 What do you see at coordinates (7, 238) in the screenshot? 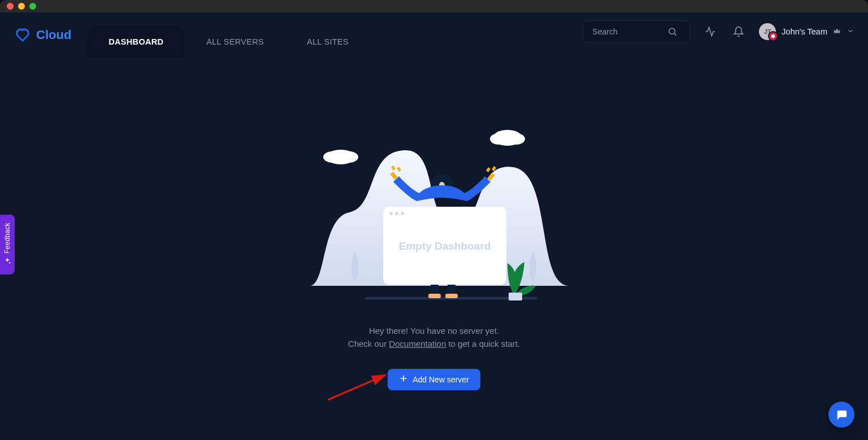
I see `feedback-label: Feedback` at bounding box center [7, 238].